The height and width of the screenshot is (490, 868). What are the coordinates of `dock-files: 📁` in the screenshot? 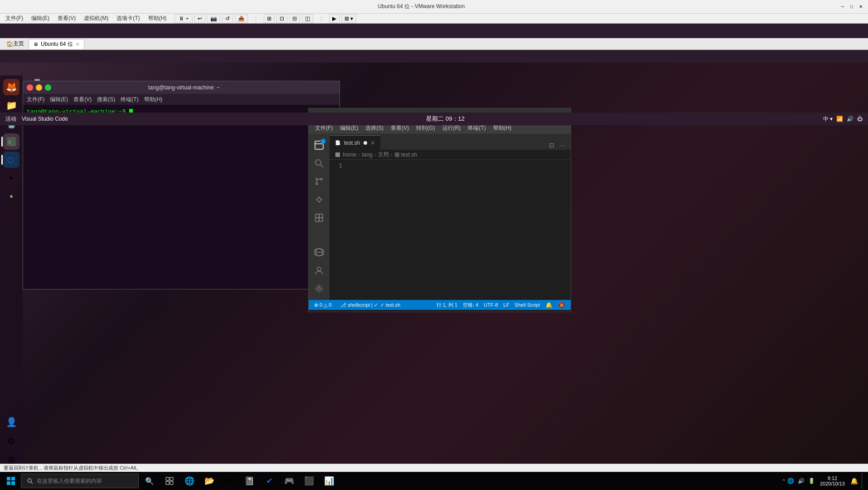 It's located at (11, 105).